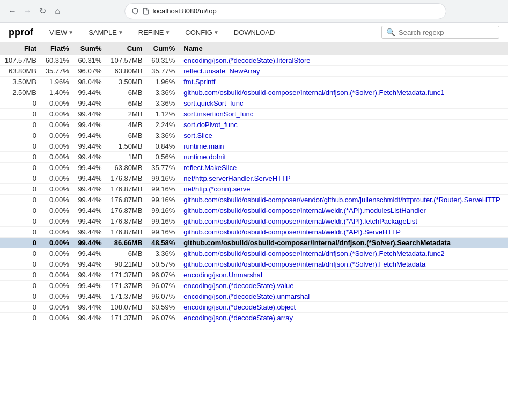 The image size is (508, 420). Describe the element at coordinates (126, 61) in the screenshot. I see `cell-value: 107.57MB` at that location.